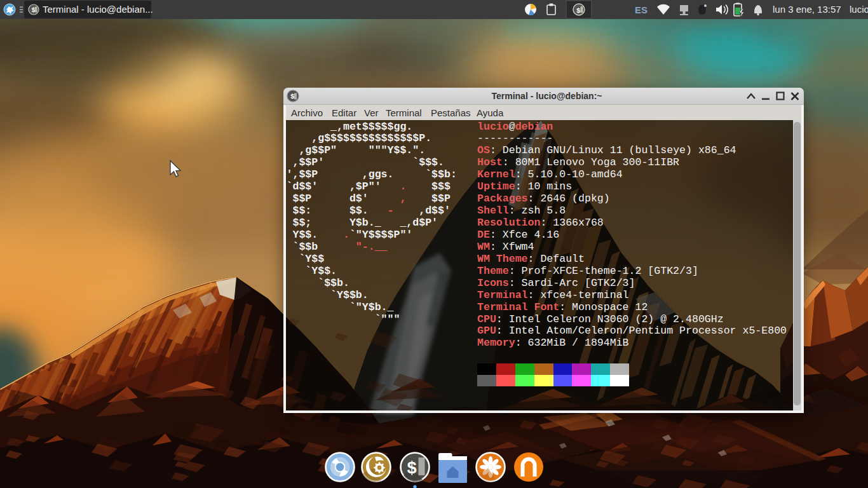  Describe the element at coordinates (641, 10) in the screenshot. I see `svg-text: ES` at that location.